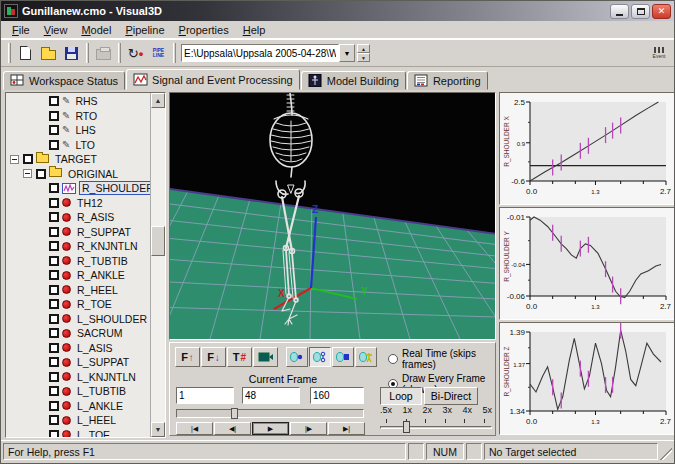  Describe the element at coordinates (270, 414) in the screenshot. I see `frame-slider` at that location.